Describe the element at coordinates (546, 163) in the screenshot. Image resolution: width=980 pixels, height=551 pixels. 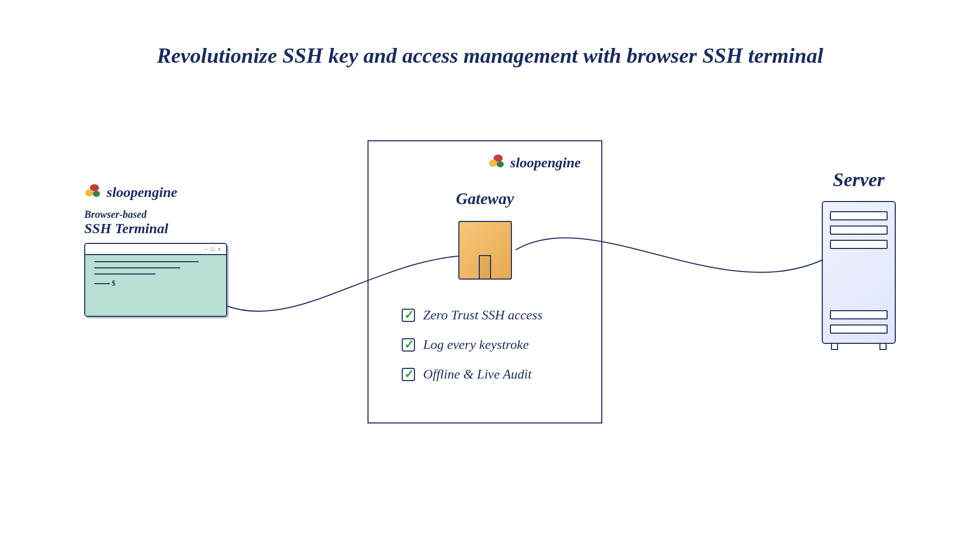
I see `brand-text-center: sloopengine` at that location.